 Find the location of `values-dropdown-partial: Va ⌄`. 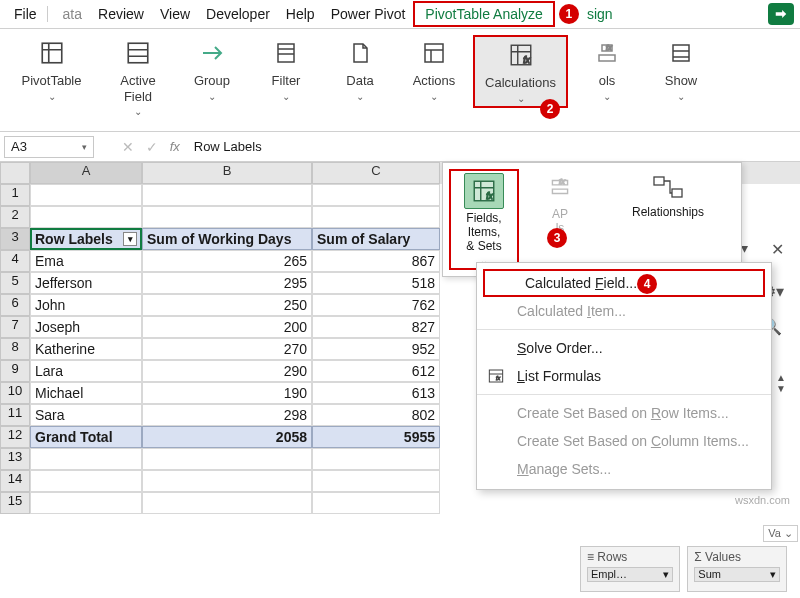

values-dropdown-partial: Va ⌄ is located at coordinates (780, 534).